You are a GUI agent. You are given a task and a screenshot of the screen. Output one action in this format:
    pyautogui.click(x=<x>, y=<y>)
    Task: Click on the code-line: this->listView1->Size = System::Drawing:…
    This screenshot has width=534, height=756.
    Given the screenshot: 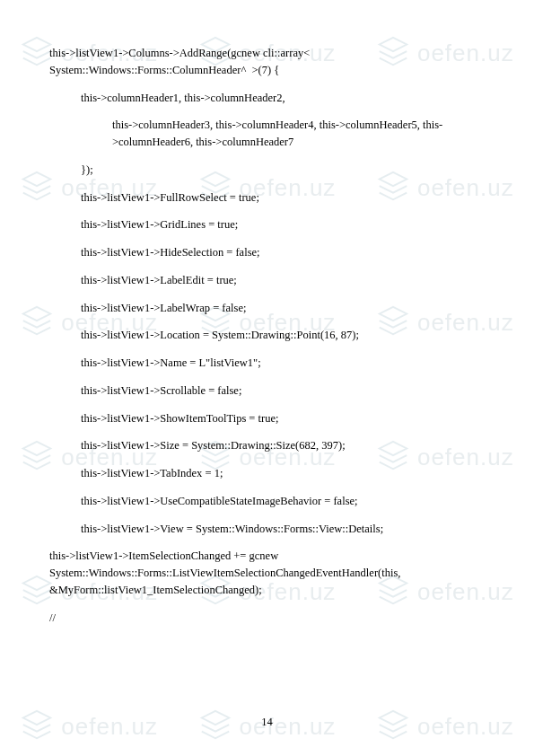 What is the action you would take?
    pyautogui.click(x=267, y=445)
    